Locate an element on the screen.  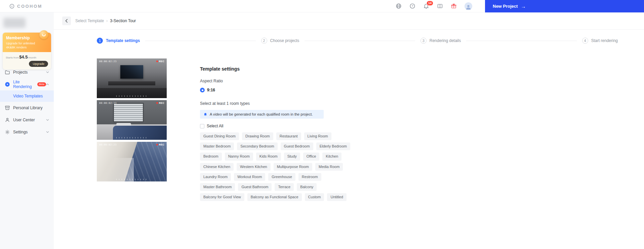
chevron-up-icon is located at coordinates (48, 84).